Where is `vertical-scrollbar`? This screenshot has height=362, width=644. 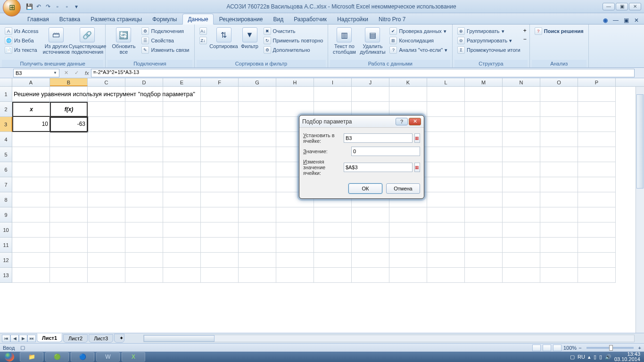
vertical-scrollbar is located at coordinates (640, 210).